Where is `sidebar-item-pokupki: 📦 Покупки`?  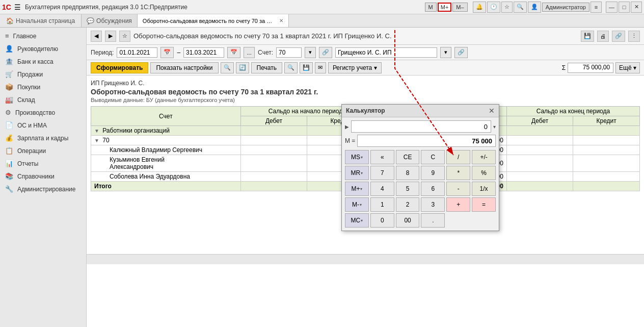 sidebar-item-pokupki: 📦 Покупки is located at coordinates (43, 87).